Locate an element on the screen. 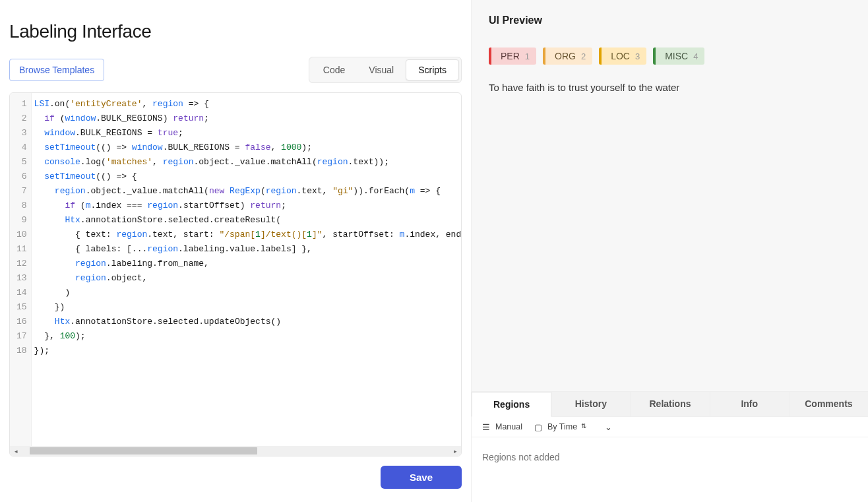 The height and width of the screenshot is (502, 868). tab-scripts: Scripts is located at coordinates (433, 70).